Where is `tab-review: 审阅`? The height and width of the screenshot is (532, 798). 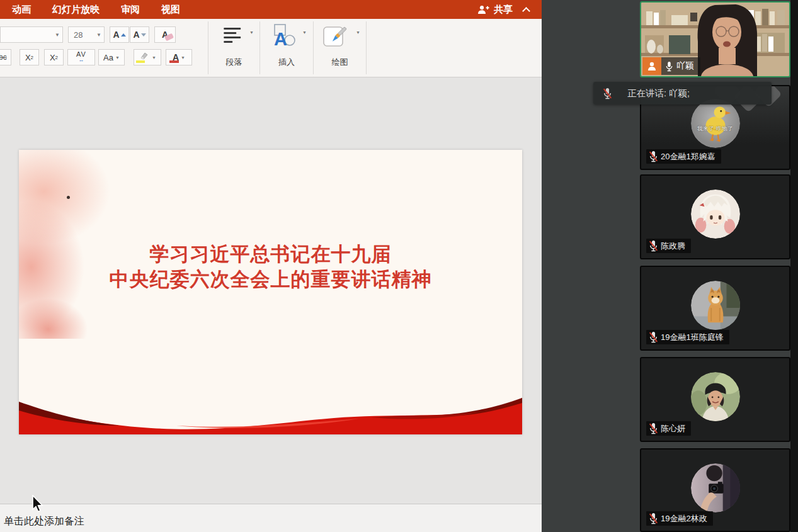 tab-review: 审阅 is located at coordinates (130, 9).